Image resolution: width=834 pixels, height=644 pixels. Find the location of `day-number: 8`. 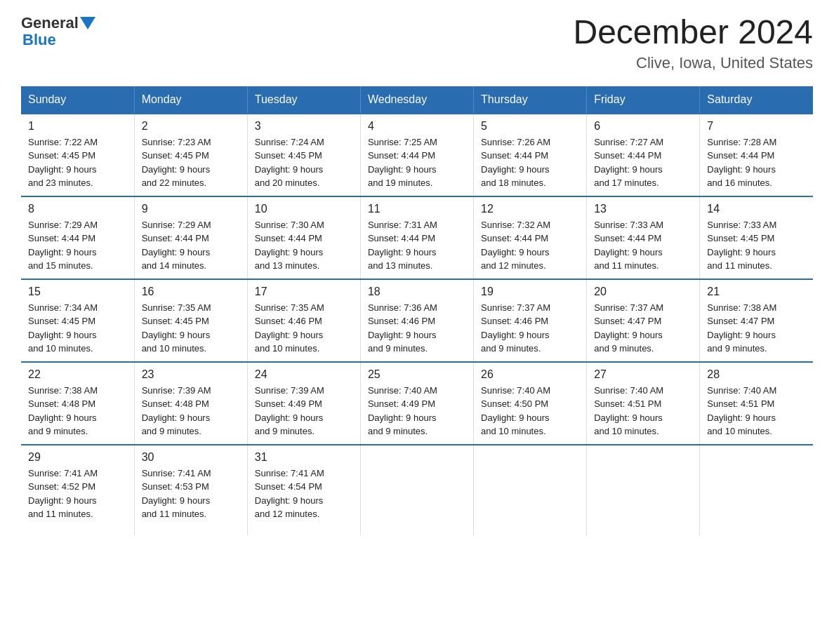

day-number: 8 is located at coordinates (77, 209).